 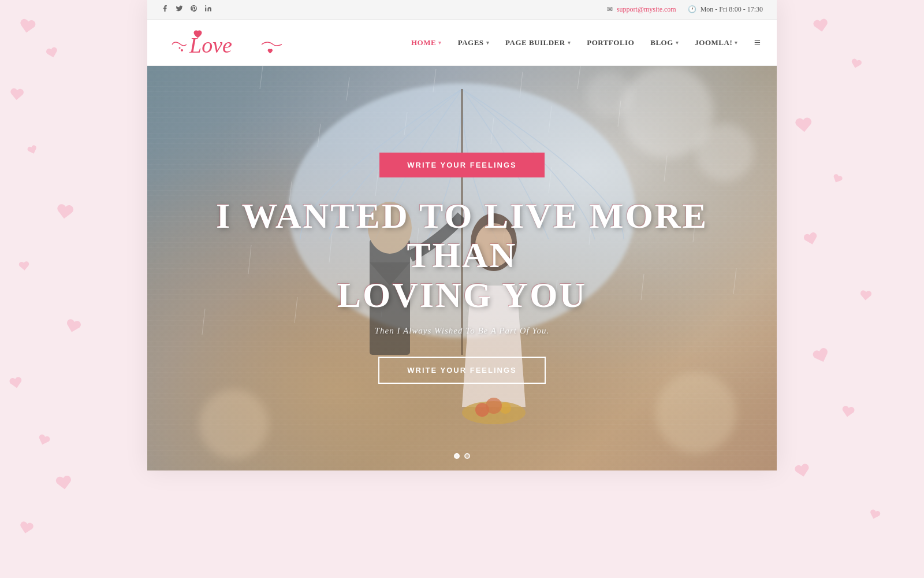 What do you see at coordinates (538, 43) in the screenshot?
I see `nav-page-builder: PAGE BUILDER ▾` at bounding box center [538, 43].